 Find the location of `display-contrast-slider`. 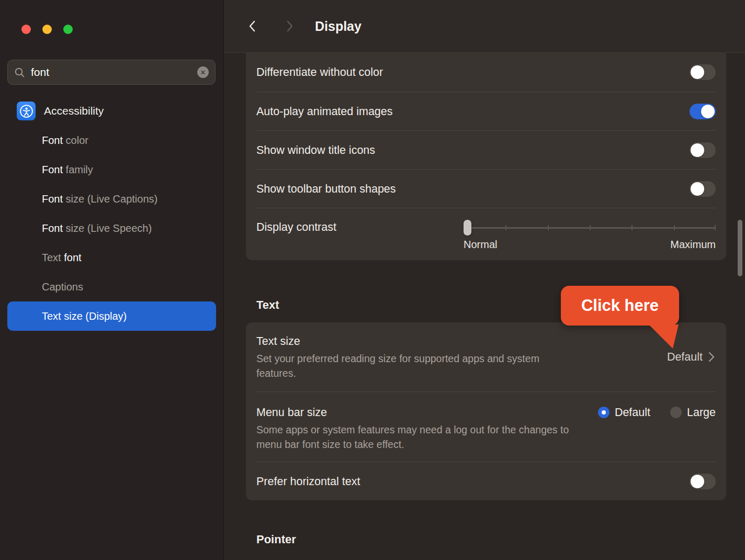

display-contrast-slider is located at coordinates (590, 228).